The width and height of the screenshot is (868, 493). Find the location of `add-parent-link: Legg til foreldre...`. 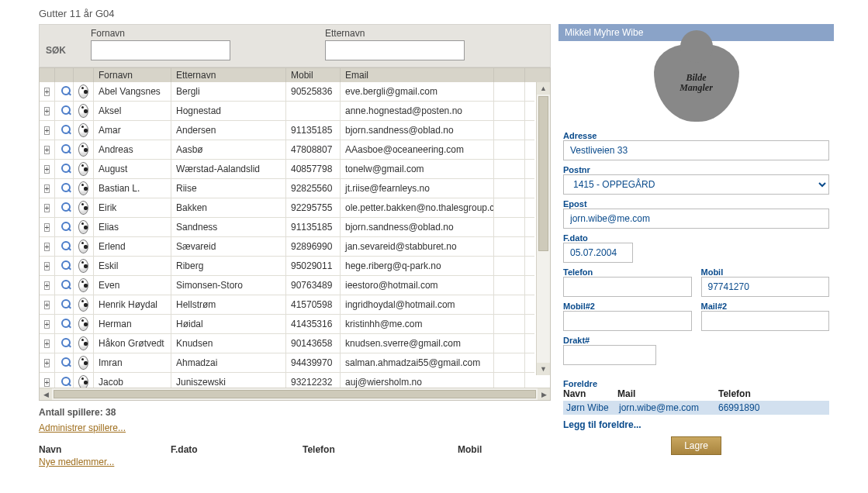

add-parent-link: Legg til foreldre... is located at coordinates (697, 425).